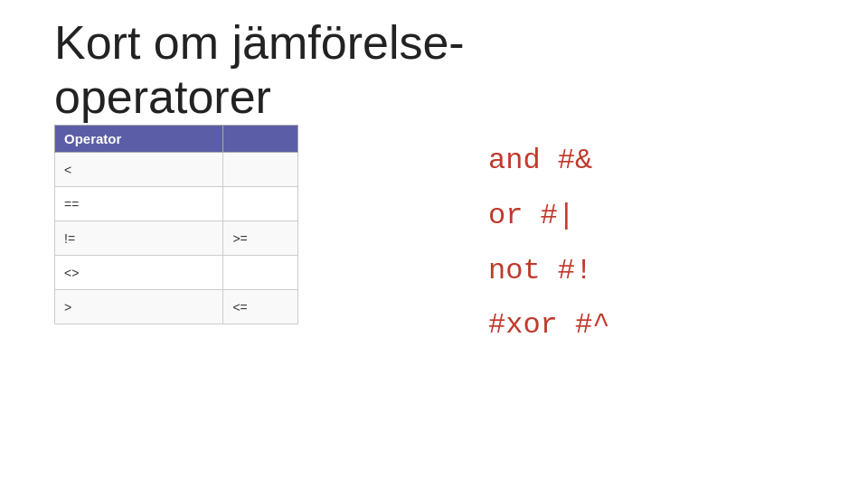 The image size is (868, 488). Describe the element at coordinates (139, 170) in the screenshot. I see `cell: <` at that location.